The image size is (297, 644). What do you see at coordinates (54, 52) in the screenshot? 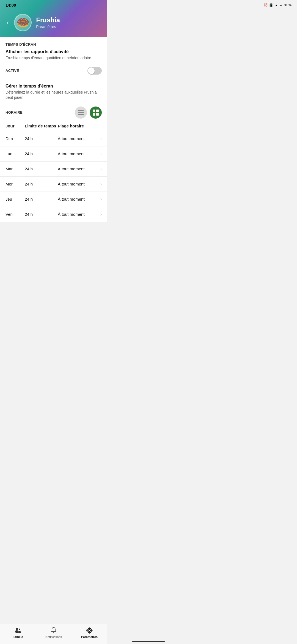
I see `activity-title: Afficher les rapports d'activité` at bounding box center [54, 52].